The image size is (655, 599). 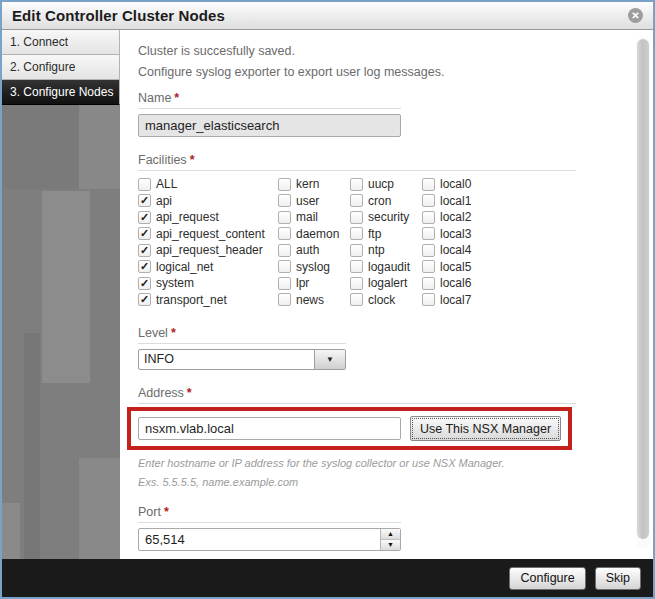 What do you see at coordinates (314, 268) in the screenshot?
I see `facility-option-syslog: syslog` at bounding box center [314, 268].